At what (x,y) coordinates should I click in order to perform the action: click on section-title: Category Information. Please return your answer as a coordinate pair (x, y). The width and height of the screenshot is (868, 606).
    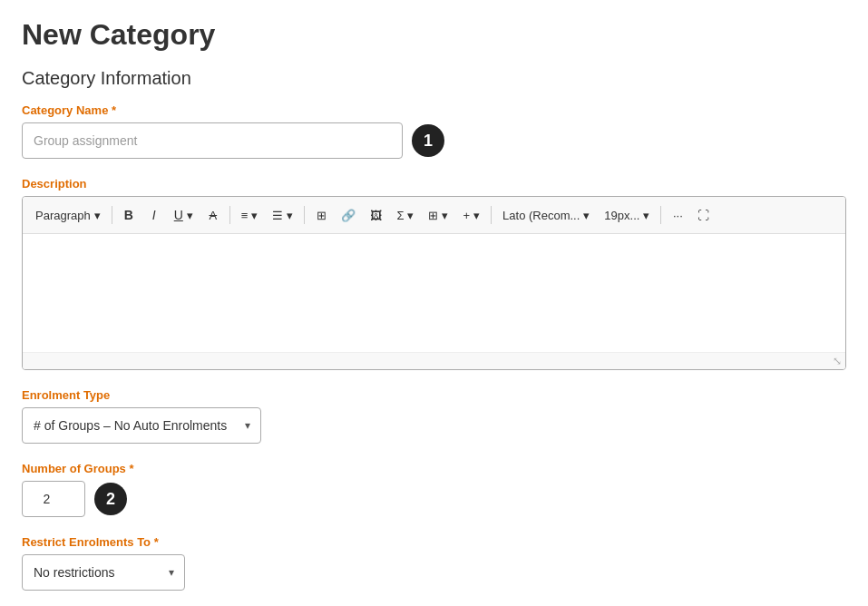
    Looking at the image, I should click on (434, 78).